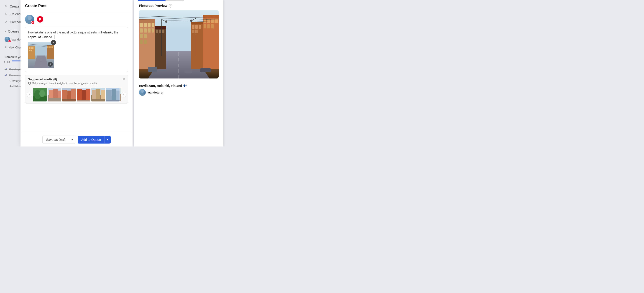 The width and height of the screenshot is (644, 293). What do you see at coordinates (30, 95) in the screenshot?
I see `prev-arrow-button: ‹` at bounding box center [30, 95].